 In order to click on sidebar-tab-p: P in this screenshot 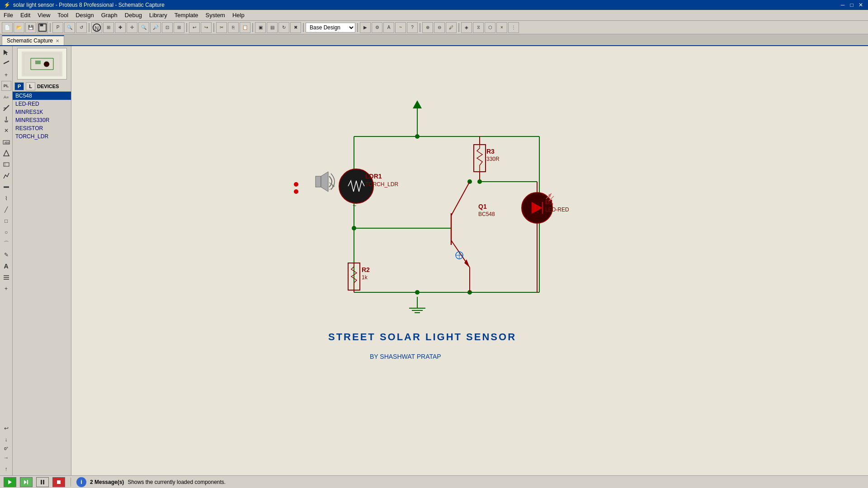, I will do `click(19, 86)`.